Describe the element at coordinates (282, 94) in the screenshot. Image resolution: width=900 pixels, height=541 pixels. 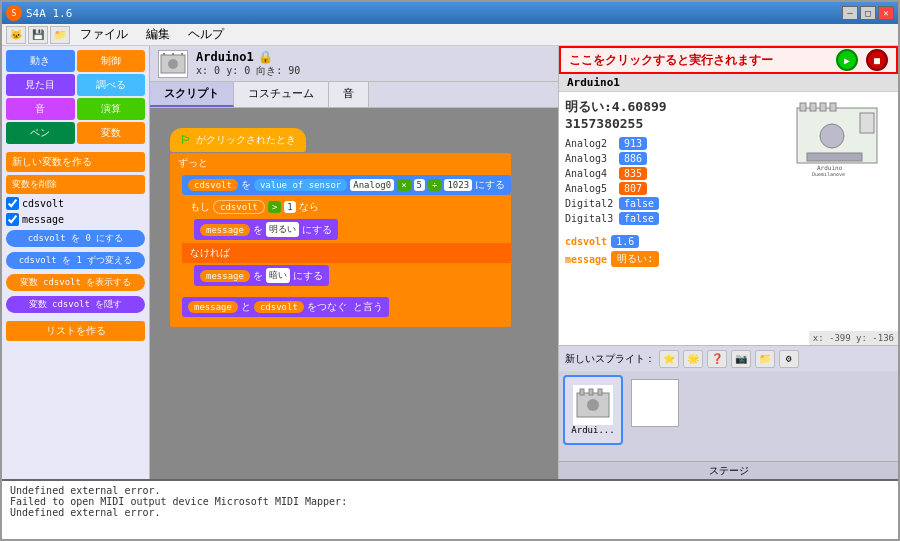
I see `tab-costume: コスチューム` at that location.